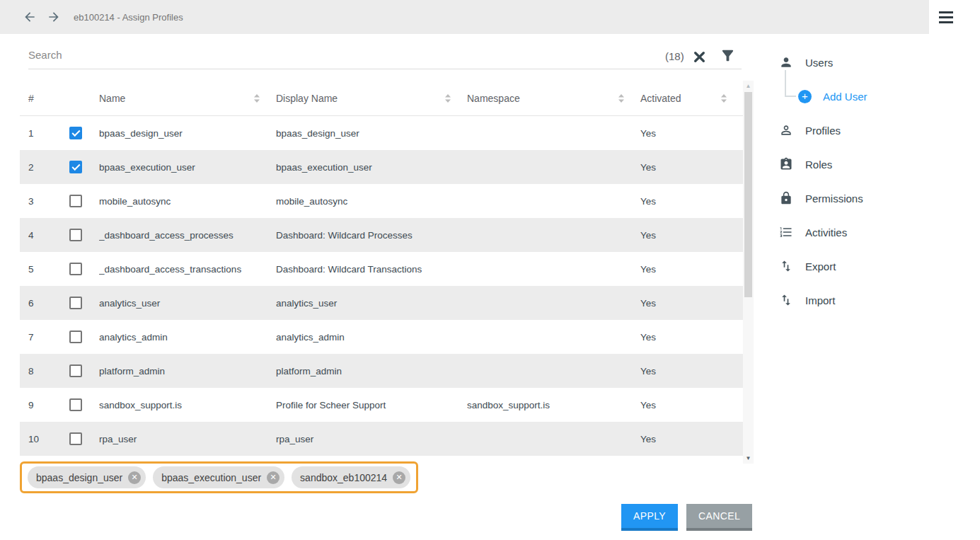 The height and width of the screenshot is (540, 980). I want to click on sidebar-item-activities: Activities, so click(874, 232).